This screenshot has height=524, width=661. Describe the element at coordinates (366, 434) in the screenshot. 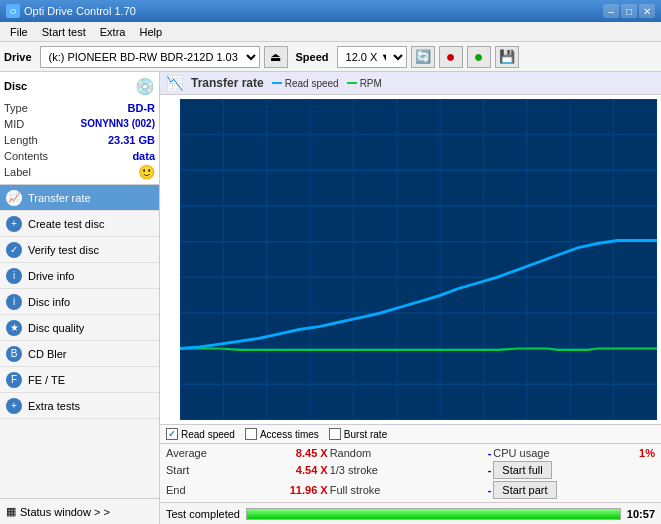

I see `burst-rate-checkbox-label: Burst rate` at that location.